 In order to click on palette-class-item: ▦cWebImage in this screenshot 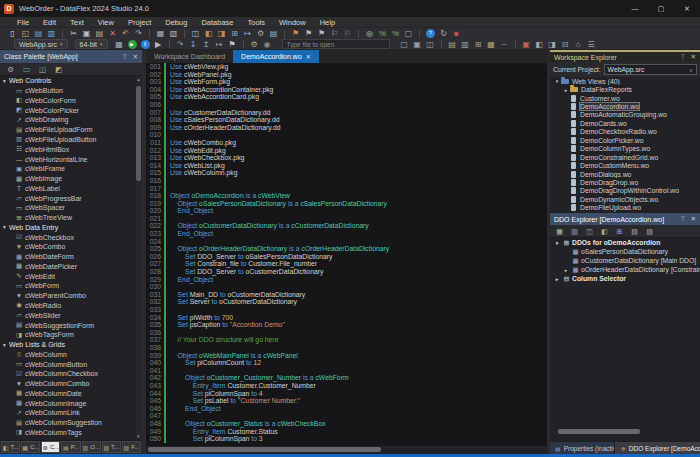, I will do `click(68, 179)`.